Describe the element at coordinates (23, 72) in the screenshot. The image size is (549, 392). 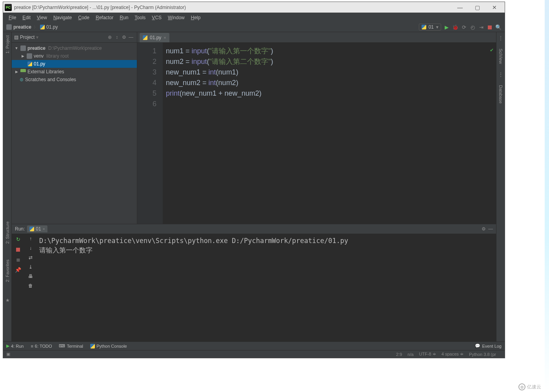
I see `library-icon` at that location.